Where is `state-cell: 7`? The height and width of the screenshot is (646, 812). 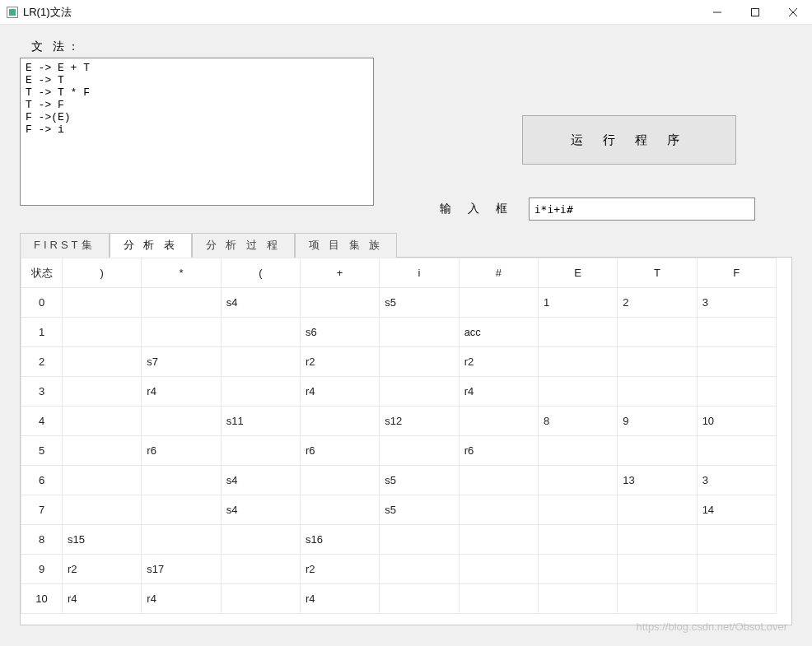
state-cell: 7 is located at coordinates (42, 510).